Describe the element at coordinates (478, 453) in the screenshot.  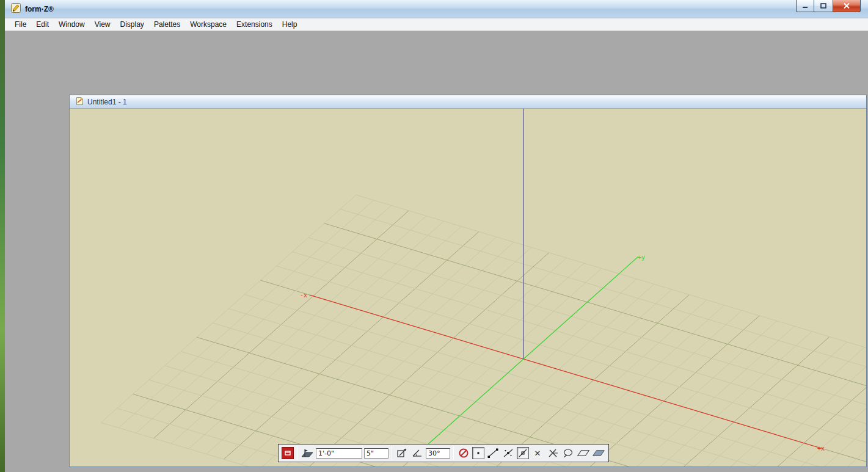
I see `snap-to-point-button` at that location.